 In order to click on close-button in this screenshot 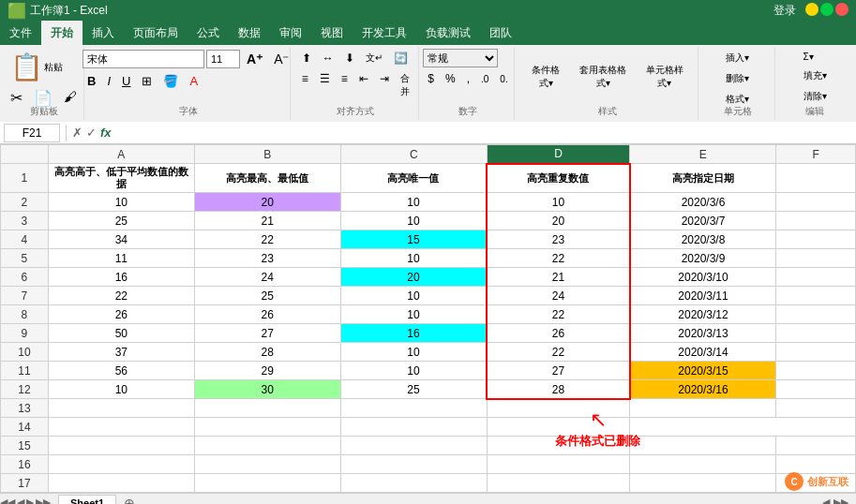, I will do `click(842, 9)`.